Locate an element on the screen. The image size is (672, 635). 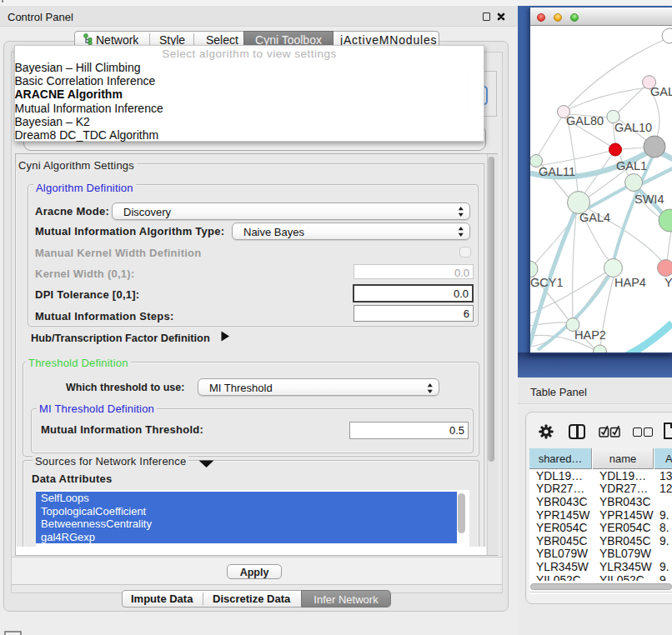
svg-text: GAL11 is located at coordinates (557, 172).